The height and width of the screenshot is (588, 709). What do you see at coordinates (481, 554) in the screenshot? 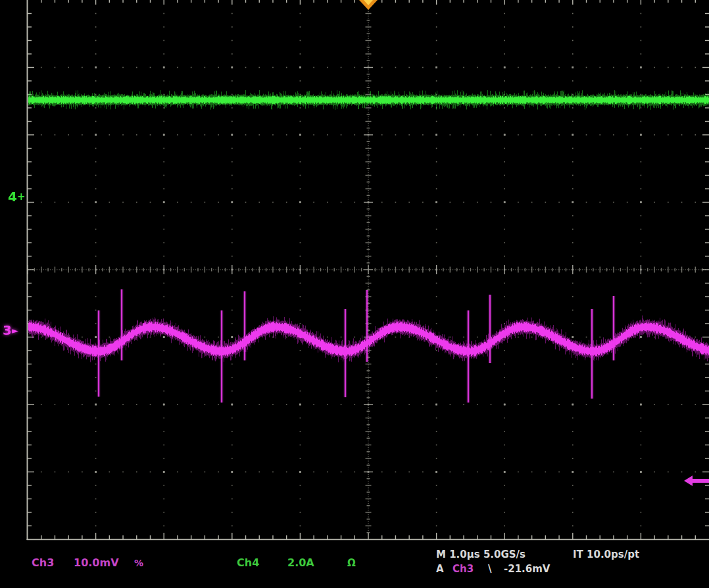
I see `timebase-readout: M 1.0µs 5.0GS/s` at bounding box center [481, 554].